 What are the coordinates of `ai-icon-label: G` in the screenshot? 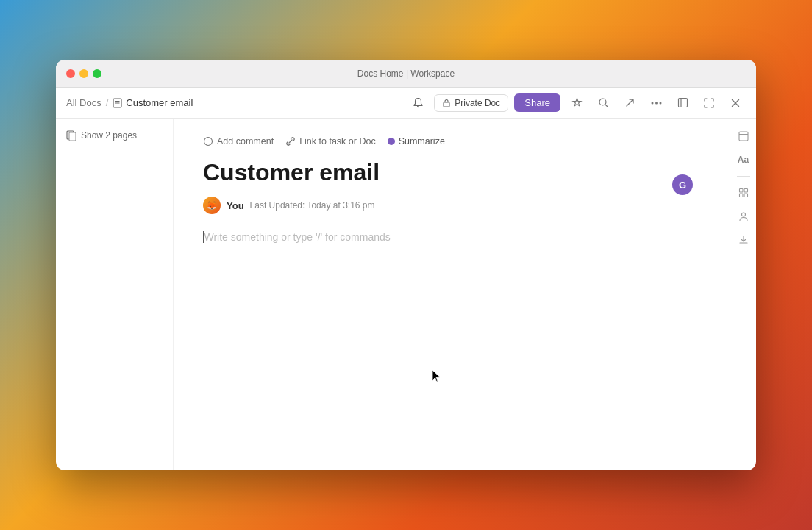 It's located at (683, 186).